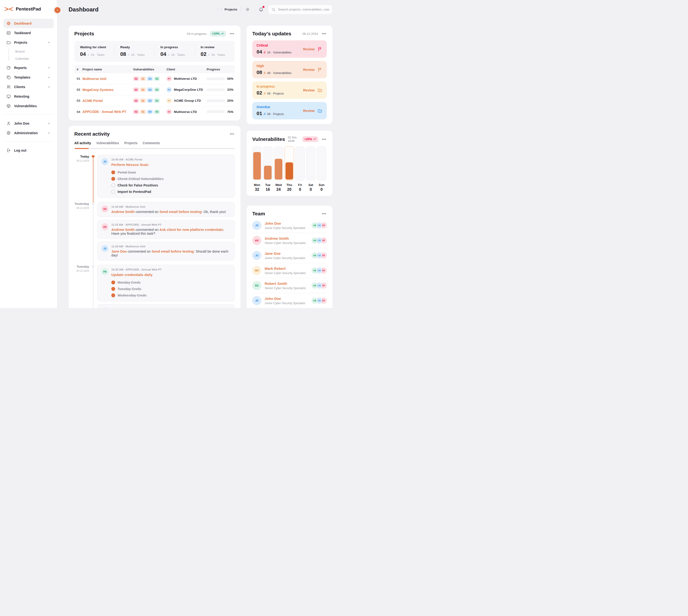  I want to click on theme-toggle-button, so click(248, 9).